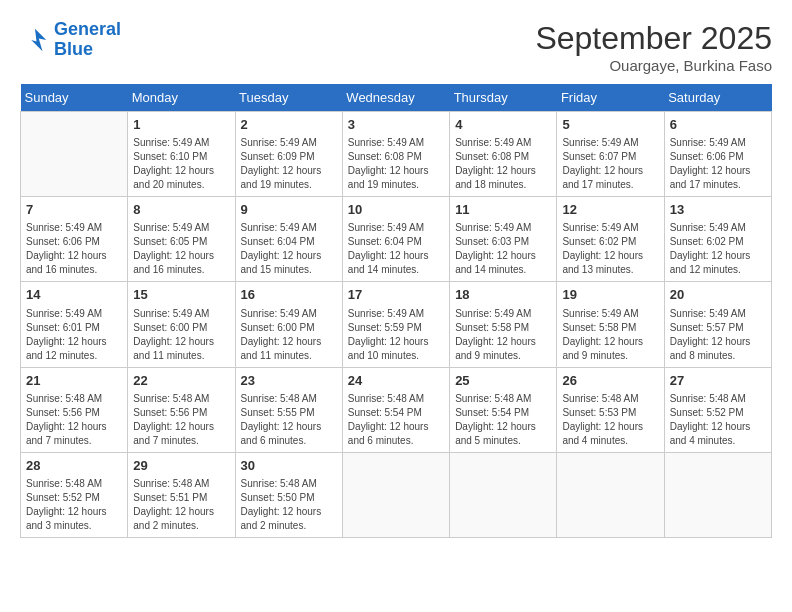 This screenshot has height=612, width=792. Describe the element at coordinates (718, 335) in the screenshot. I see `day-info: Sunrise: 5:49 AM Sunset: 5:57 PM Dayligh…` at that location.